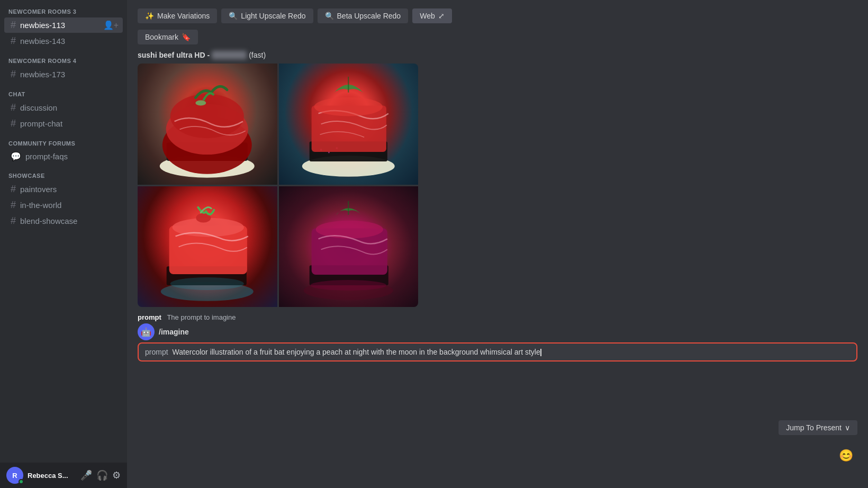 The image size is (868, 488). What do you see at coordinates (257, 55) in the screenshot?
I see `prompt-suffix: (fast)` at bounding box center [257, 55].